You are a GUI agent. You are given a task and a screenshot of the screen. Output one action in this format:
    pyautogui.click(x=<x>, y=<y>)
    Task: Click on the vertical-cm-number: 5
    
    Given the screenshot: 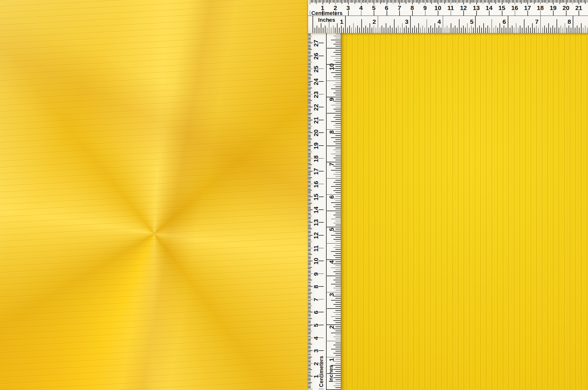 What is the action you would take?
    pyautogui.click(x=316, y=325)
    